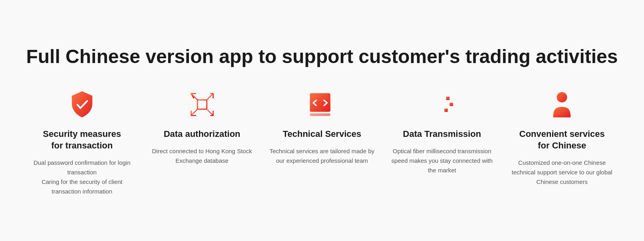 The height and width of the screenshot is (241, 644). What do you see at coordinates (442, 105) in the screenshot?
I see `data-transmission-icon` at bounding box center [442, 105].